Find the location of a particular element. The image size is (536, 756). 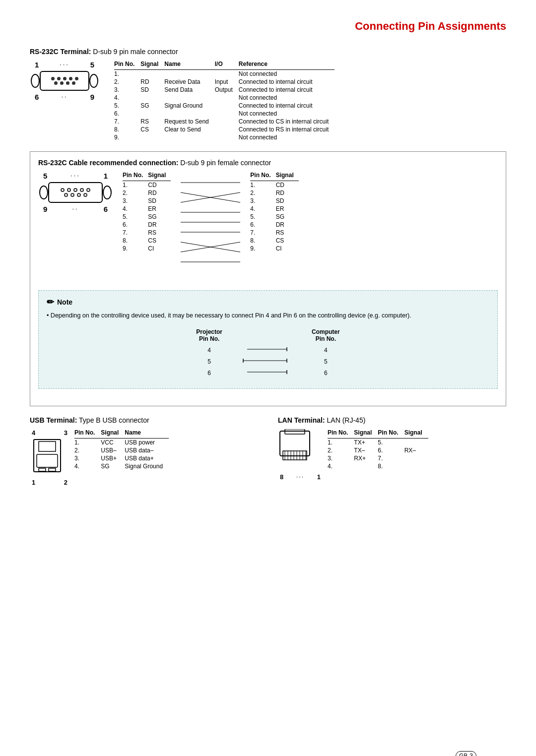

rs232-terminal-pin-table: Pin No. Signal Name I/O Reference 1.Not … is located at coordinates (224, 101).